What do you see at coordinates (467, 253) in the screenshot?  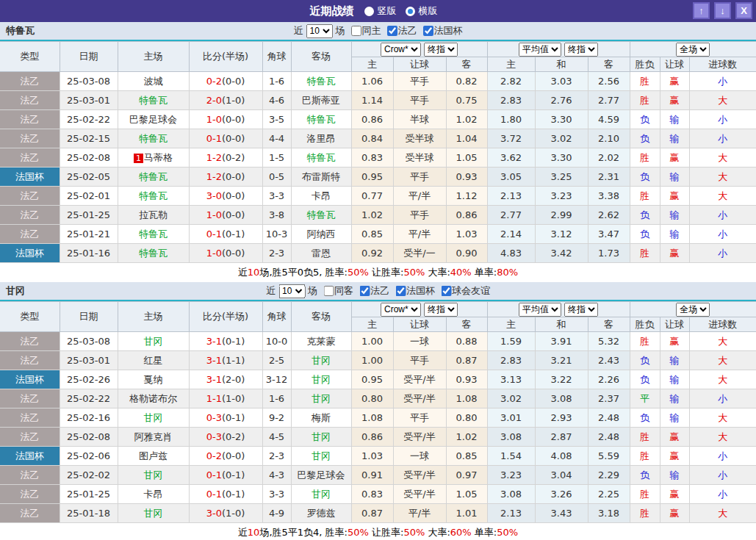 I see `odds-away: 0.90` at bounding box center [467, 253].